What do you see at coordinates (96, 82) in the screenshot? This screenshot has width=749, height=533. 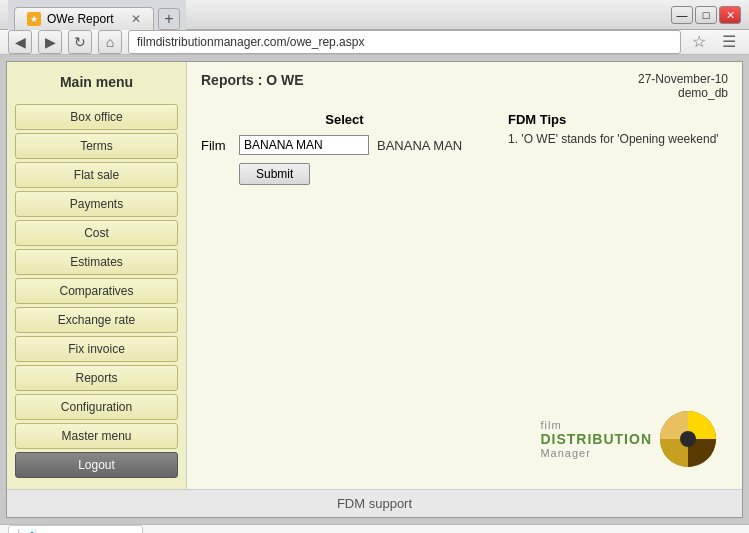 I see `sidebar-title: Main menu` at bounding box center [96, 82].